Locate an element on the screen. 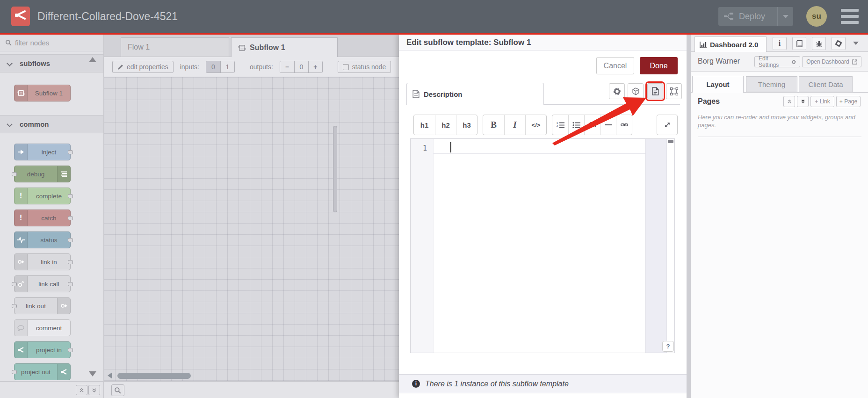  h2-button: h2 is located at coordinates (445, 125).